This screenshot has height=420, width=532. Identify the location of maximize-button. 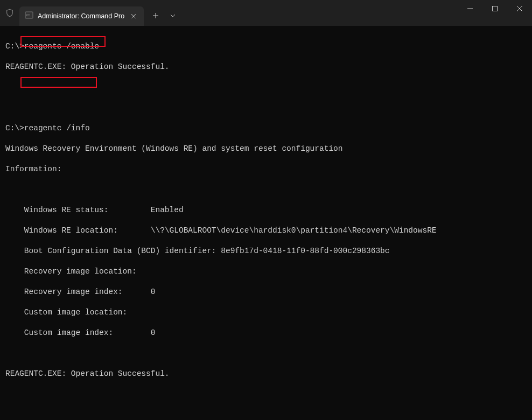
(495, 9).